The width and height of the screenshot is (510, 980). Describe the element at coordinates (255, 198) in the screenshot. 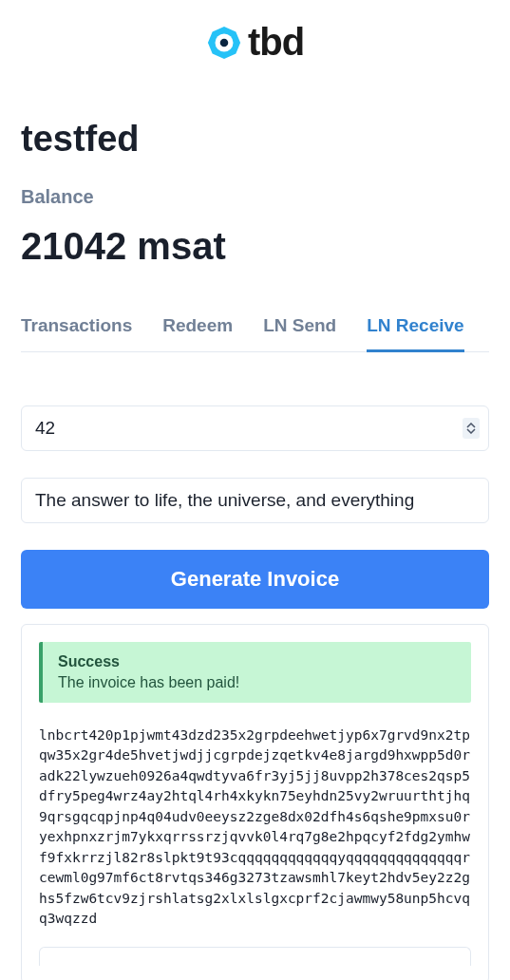

I see `balance-label: Balance` at that location.